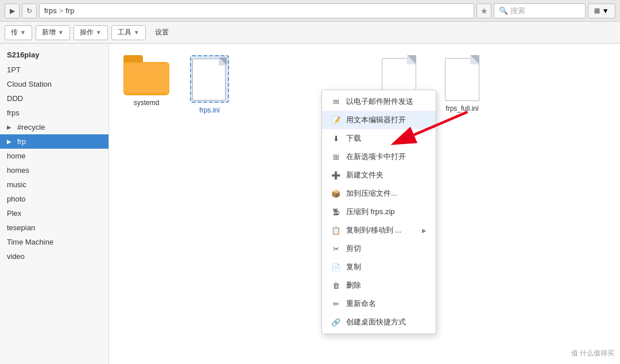 The height and width of the screenshot is (364, 620). I want to click on sidebar-label-plex: Plex, so click(14, 214).